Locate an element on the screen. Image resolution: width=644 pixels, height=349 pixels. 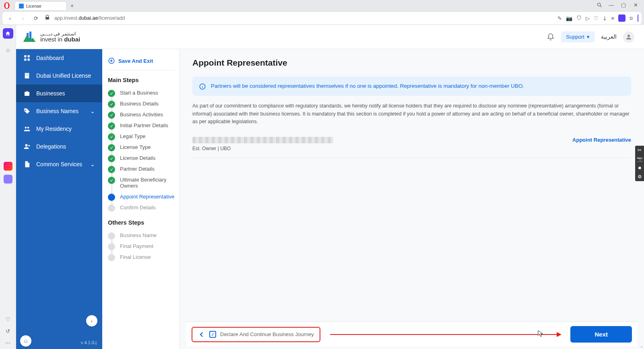
search-browser-icon is located at coordinates (599, 6).